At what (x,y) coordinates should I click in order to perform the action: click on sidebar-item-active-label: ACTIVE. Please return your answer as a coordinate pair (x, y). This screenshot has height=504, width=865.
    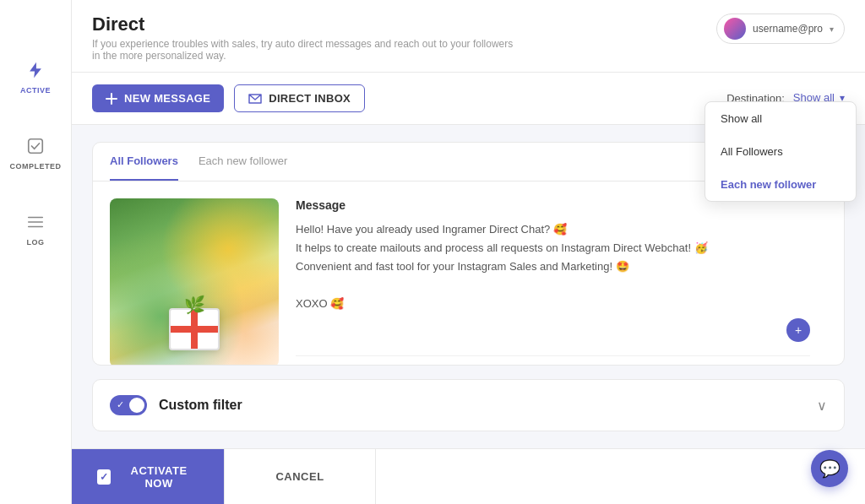
    Looking at the image, I should click on (35, 90).